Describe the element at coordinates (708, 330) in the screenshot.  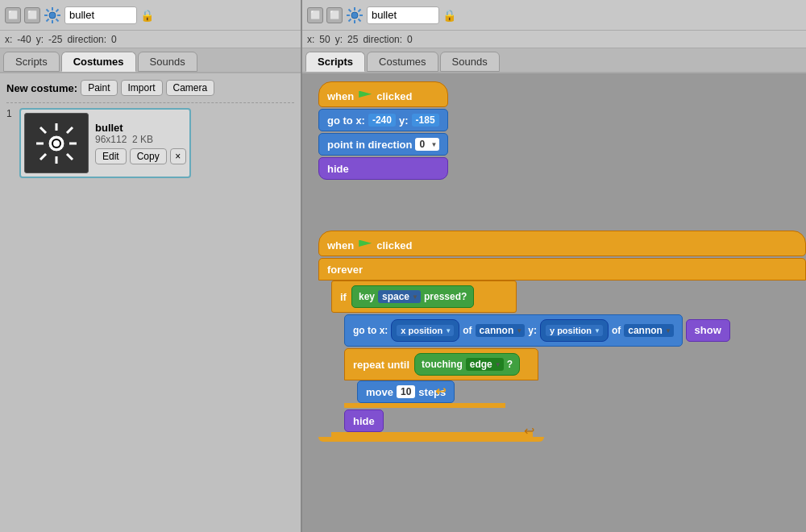
I see `show-block: show` at that location.